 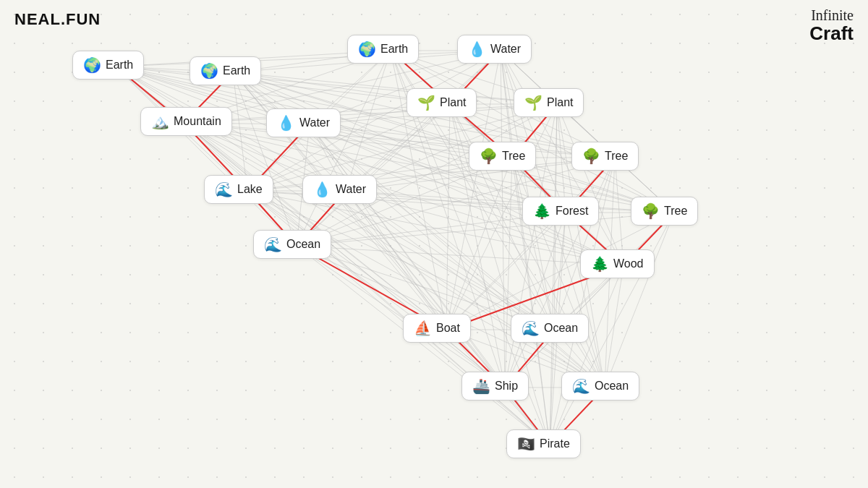 I want to click on icon-plant2: 🌱, so click(x=534, y=103).